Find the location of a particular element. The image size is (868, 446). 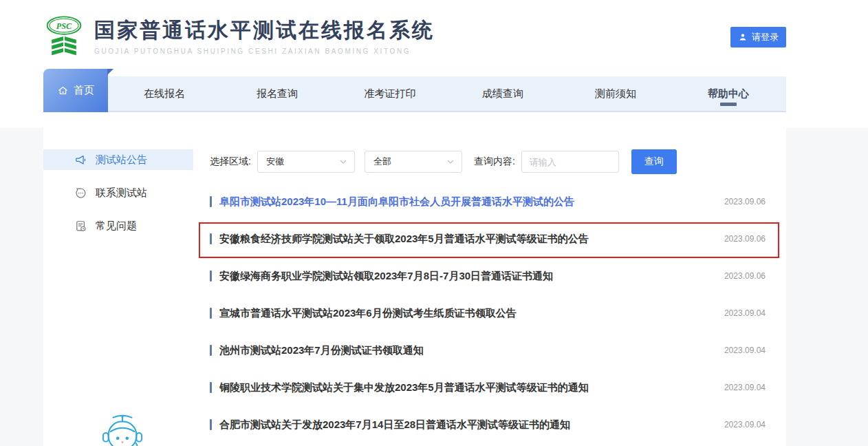

nav-tab-label: 帮助中心 is located at coordinates (728, 94).